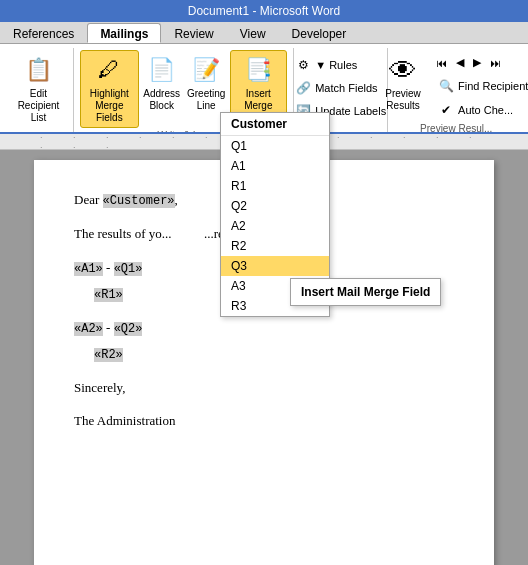  Describe the element at coordinates (460, 62) in the screenshot. I see `nav-prev-button: ◀` at that location.